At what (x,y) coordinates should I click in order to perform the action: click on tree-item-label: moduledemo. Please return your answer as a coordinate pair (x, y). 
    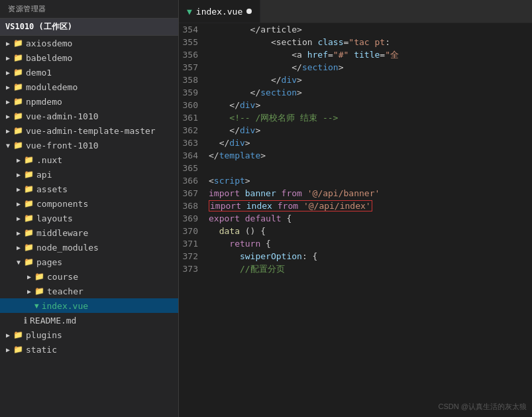
    Looking at the image, I should click on (52, 88).